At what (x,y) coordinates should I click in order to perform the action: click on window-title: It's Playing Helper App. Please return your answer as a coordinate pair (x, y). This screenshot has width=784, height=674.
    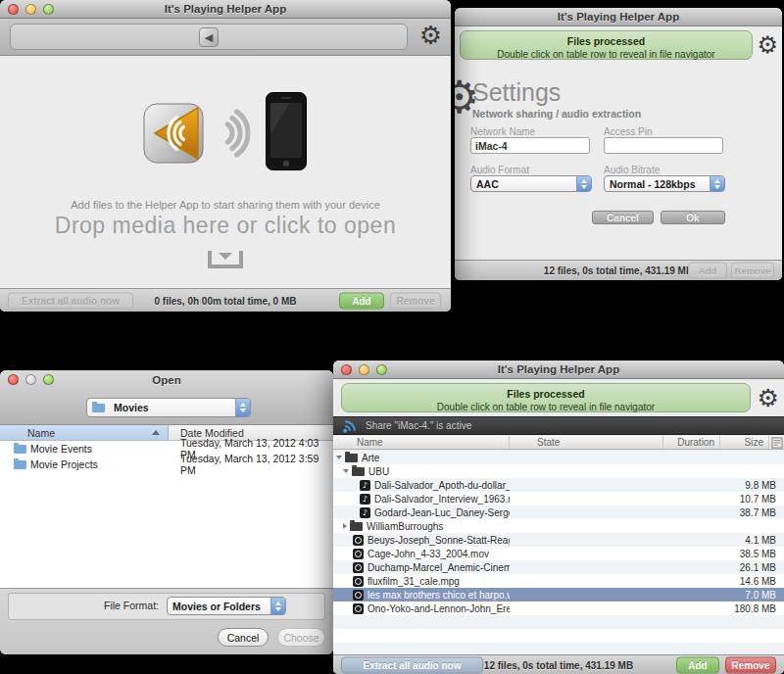
    Looking at the image, I should click on (618, 17).